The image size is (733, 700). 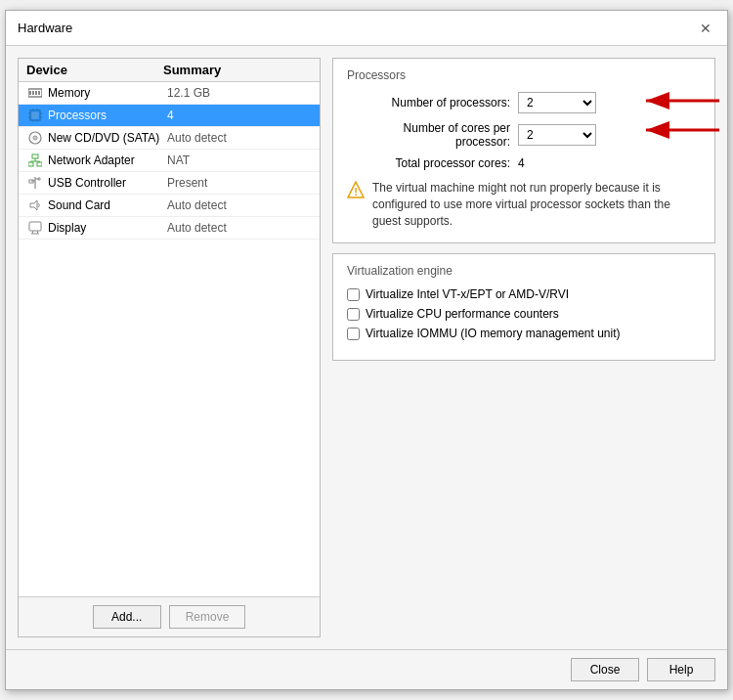 I want to click on iommu-checkbox, so click(x=354, y=334).